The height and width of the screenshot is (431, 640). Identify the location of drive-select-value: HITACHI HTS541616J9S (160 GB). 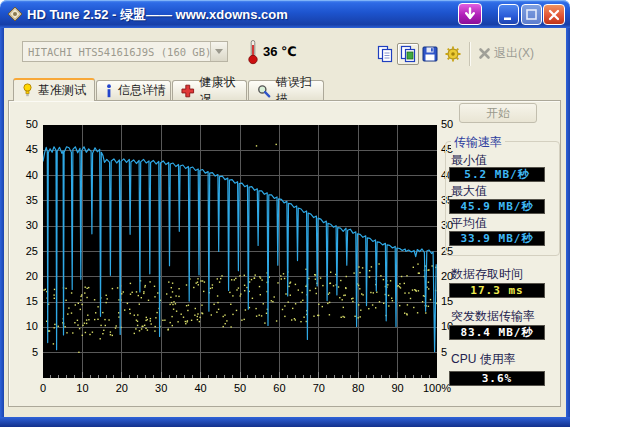
(116, 52).